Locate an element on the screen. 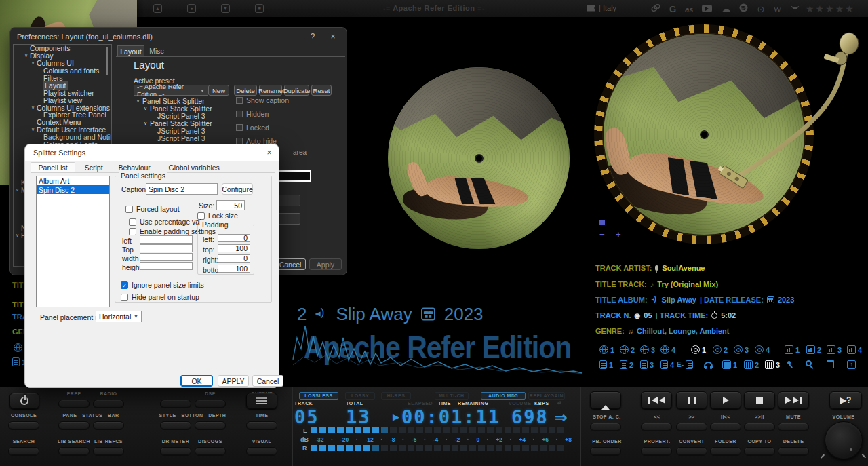 The image size is (868, 466). mixer-link-1: 1 is located at coordinates (730, 365).